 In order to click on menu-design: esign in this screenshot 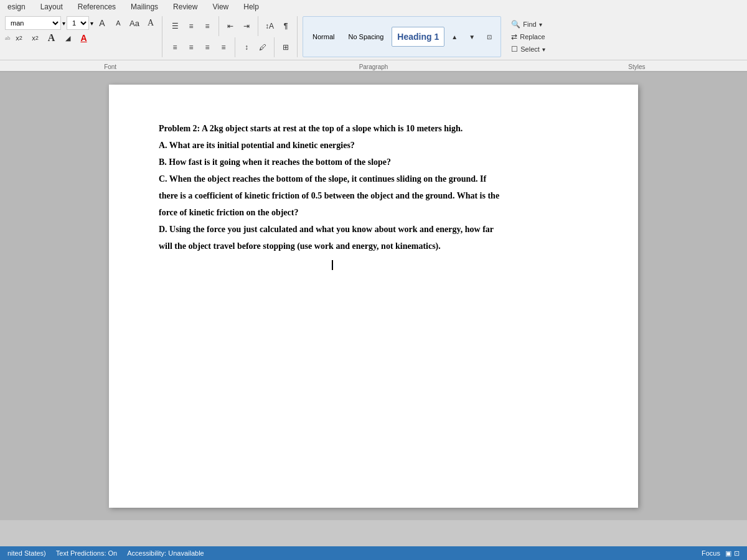, I will do `click(16, 7)`.